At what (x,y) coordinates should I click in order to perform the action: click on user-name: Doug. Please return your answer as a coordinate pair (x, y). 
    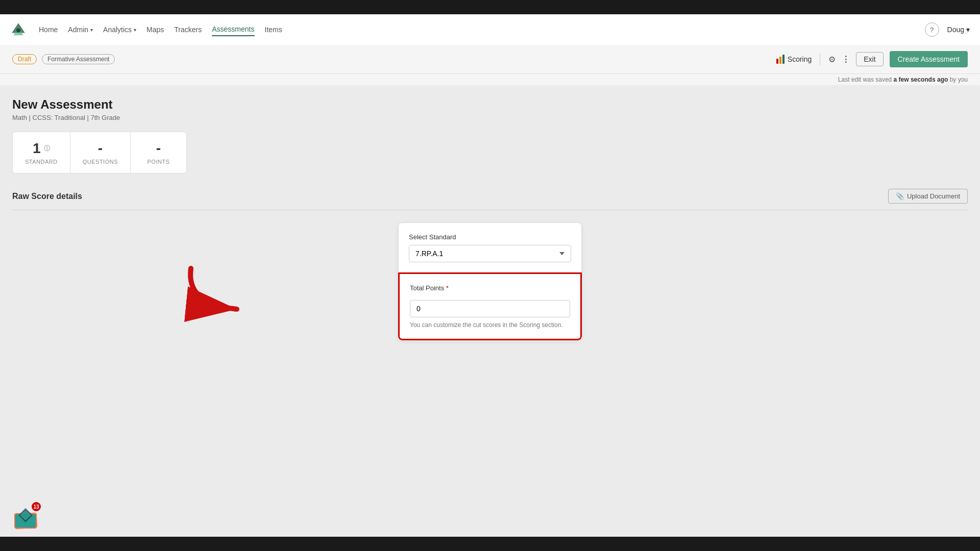
    Looking at the image, I should click on (955, 30).